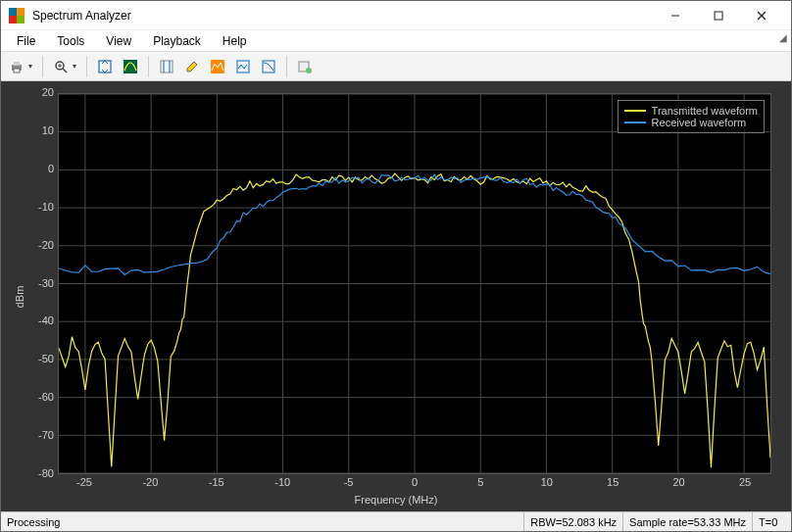 The width and height of the screenshot is (792, 532). I want to click on menu-file: File, so click(25, 41).